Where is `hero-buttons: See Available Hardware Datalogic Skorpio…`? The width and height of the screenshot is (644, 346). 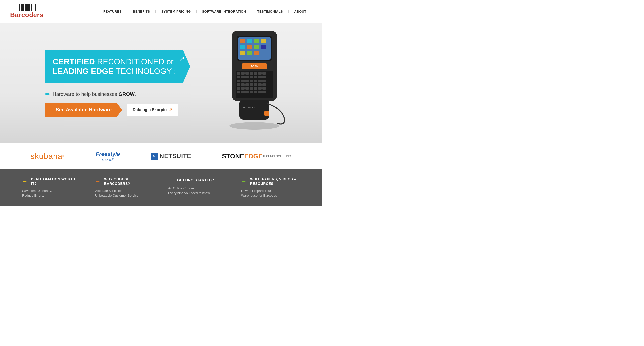
hero-buttons: See Available Hardware Datalogic Skorpio… is located at coordinates (118, 110).